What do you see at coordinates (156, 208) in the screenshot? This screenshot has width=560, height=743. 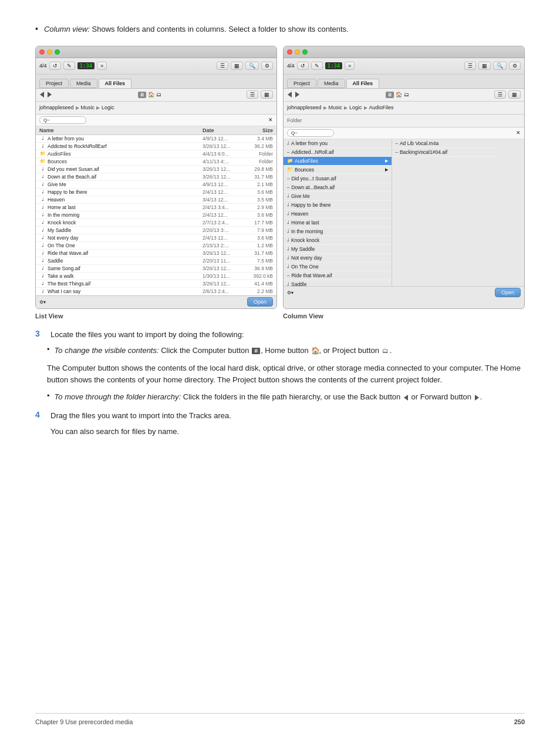 I see `list-file-row: ♩ Home at last 2/4/13 3:4... 2.9 MB` at bounding box center [156, 208].